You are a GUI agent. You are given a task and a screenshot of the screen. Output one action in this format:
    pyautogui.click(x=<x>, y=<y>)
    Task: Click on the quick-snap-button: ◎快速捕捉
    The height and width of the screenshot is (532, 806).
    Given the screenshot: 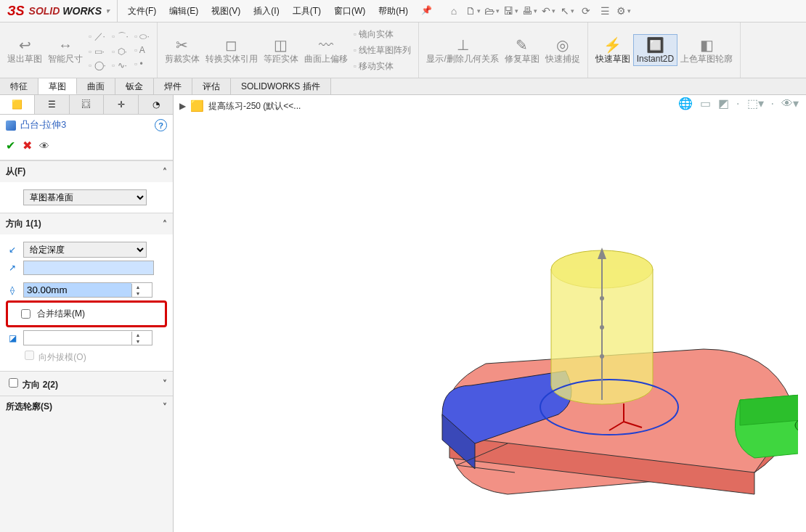 What is the action you would take?
    pyautogui.click(x=563, y=50)
    